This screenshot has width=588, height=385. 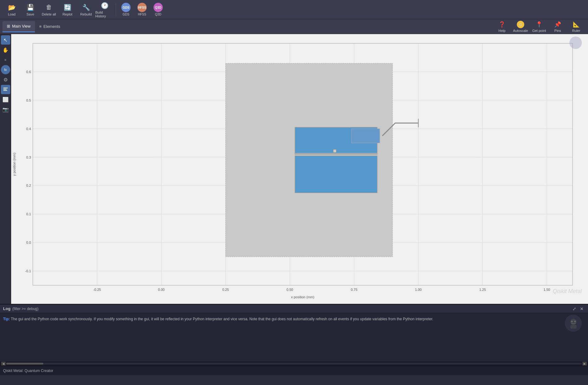 I want to click on elements-icon: ≡, so click(x=41, y=27).